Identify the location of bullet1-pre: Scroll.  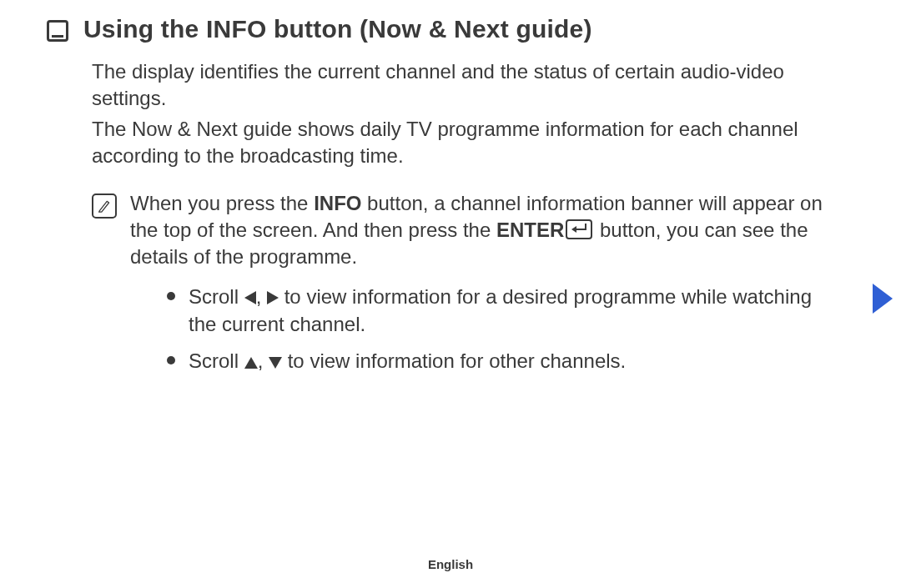
(217, 297).